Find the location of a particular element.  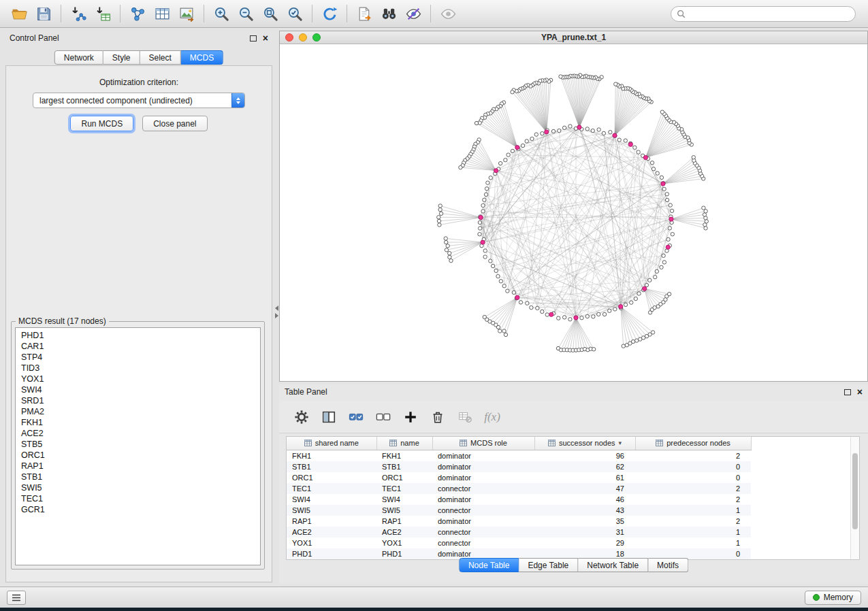

column-header-predecessor-nodes: predecessor nodes is located at coordinates (693, 444).